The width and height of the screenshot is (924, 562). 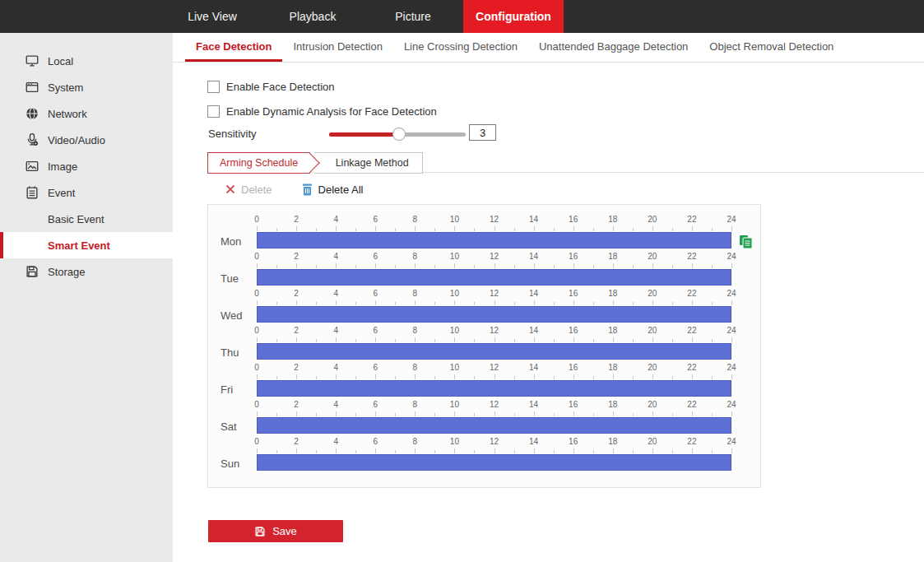 What do you see at coordinates (32, 61) in the screenshot?
I see `monitor-icon` at bounding box center [32, 61].